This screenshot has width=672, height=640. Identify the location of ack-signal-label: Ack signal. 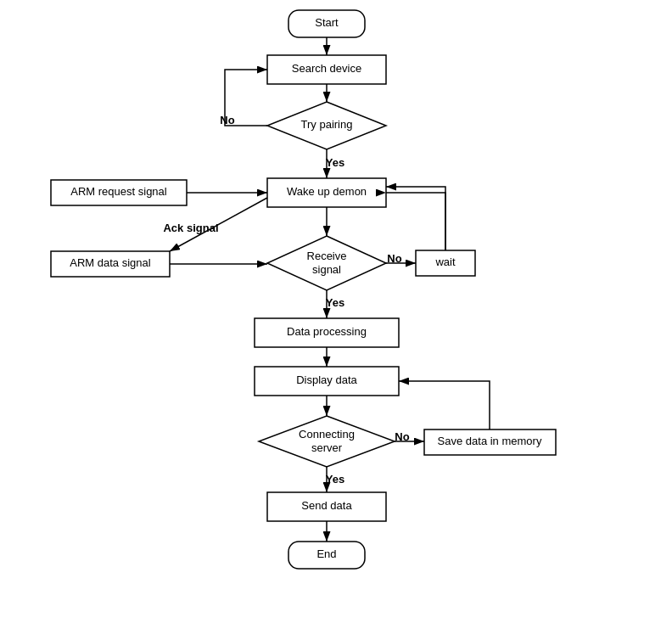
(190, 227).